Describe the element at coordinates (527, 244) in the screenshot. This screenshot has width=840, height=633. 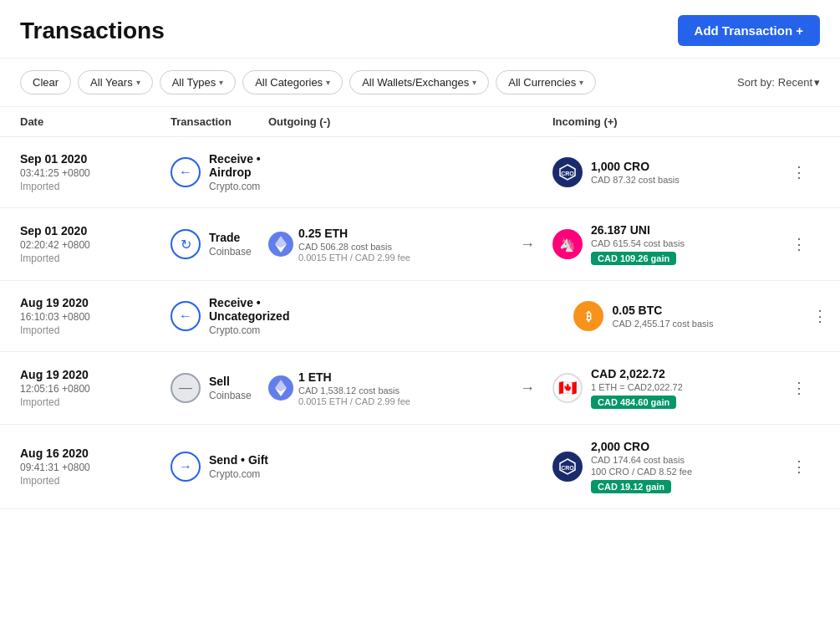
I see `arrow-icon: →` at that location.